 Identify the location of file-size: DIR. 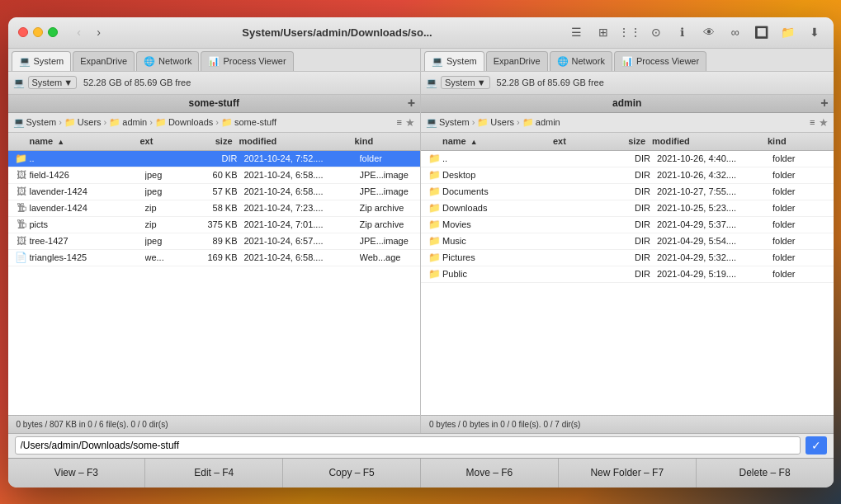
(628, 241).